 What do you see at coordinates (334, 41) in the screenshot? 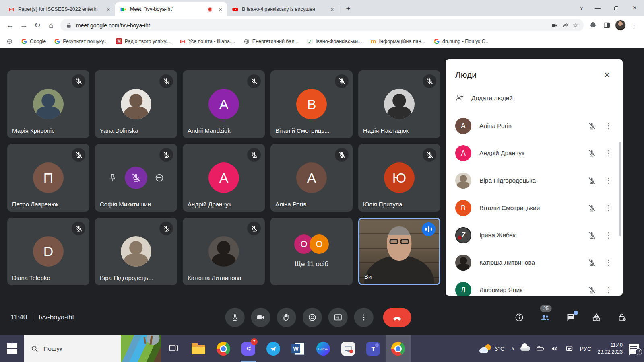
I see `bookmark-item: Івано-Франківськи...` at bounding box center [334, 41].